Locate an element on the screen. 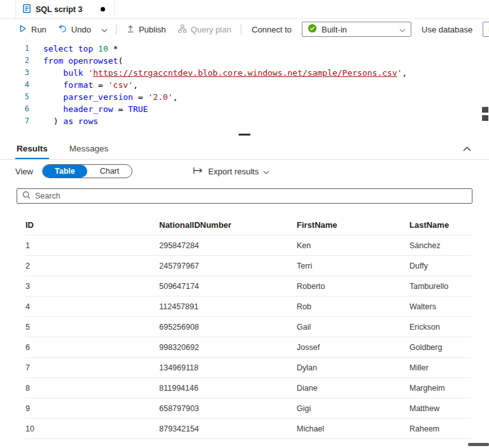  tab-results: Results is located at coordinates (32, 149).